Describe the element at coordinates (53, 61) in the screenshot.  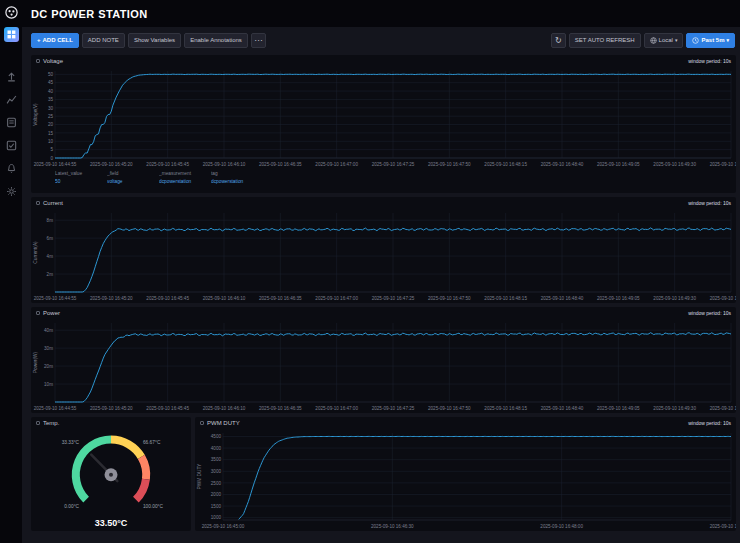
I see `cell-title: Voltage` at that location.